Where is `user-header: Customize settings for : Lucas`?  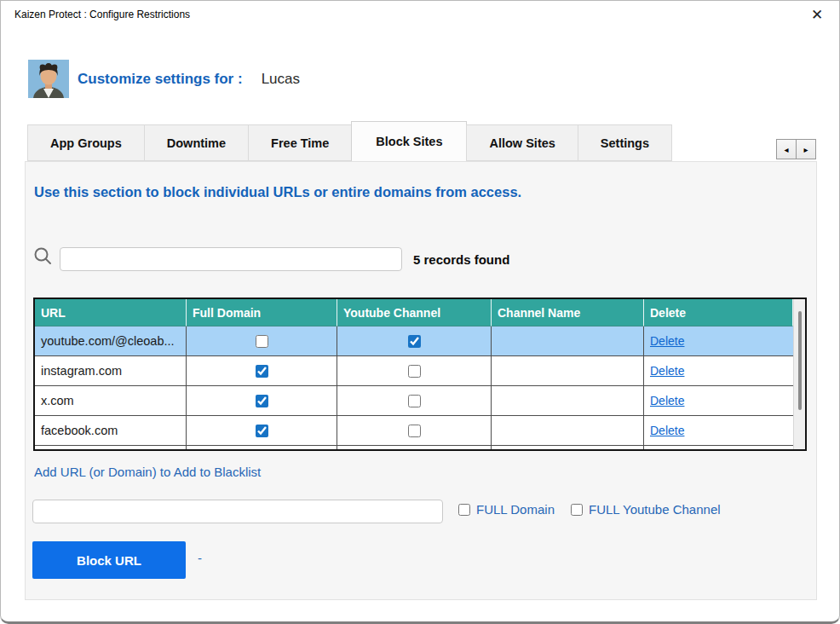 user-header: Customize settings for : Lucas is located at coordinates (164, 78).